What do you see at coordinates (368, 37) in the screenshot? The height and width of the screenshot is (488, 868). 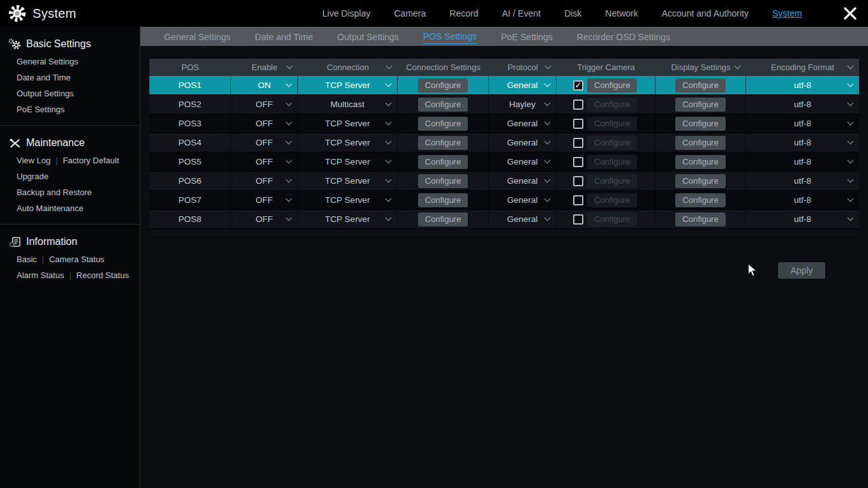 I see `tab-output-settings: Output Settings` at bounding box center [368, 37].